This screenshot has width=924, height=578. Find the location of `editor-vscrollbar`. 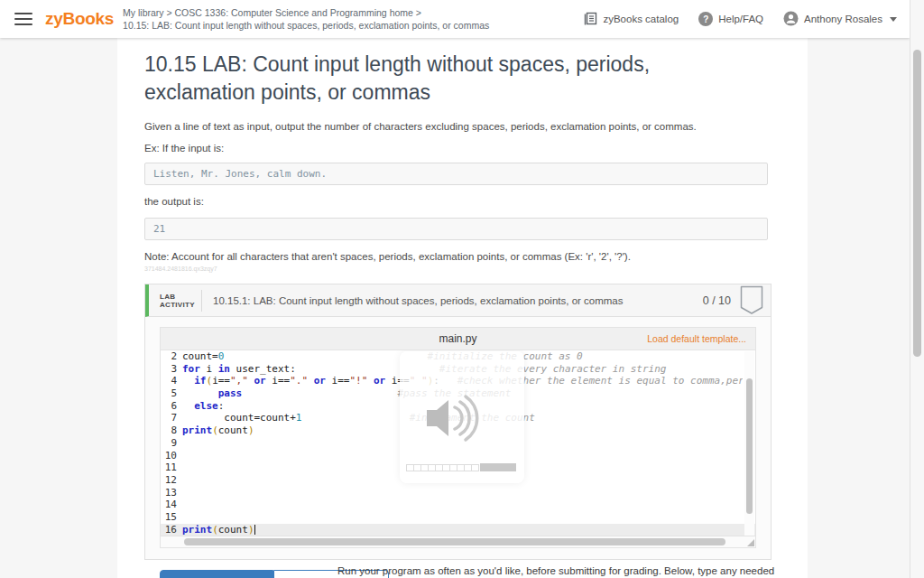

editor-vscrollbar is located at coordinates (749, 443).